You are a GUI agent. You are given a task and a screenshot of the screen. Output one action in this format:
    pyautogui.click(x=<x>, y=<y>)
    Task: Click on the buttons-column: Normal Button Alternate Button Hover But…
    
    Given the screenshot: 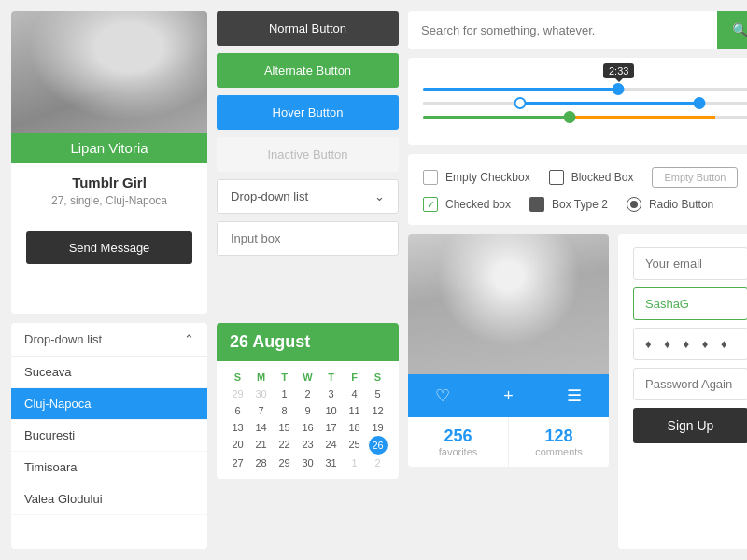 What is the action you would take?
    pyautogui.click(x=308, y=162)
    